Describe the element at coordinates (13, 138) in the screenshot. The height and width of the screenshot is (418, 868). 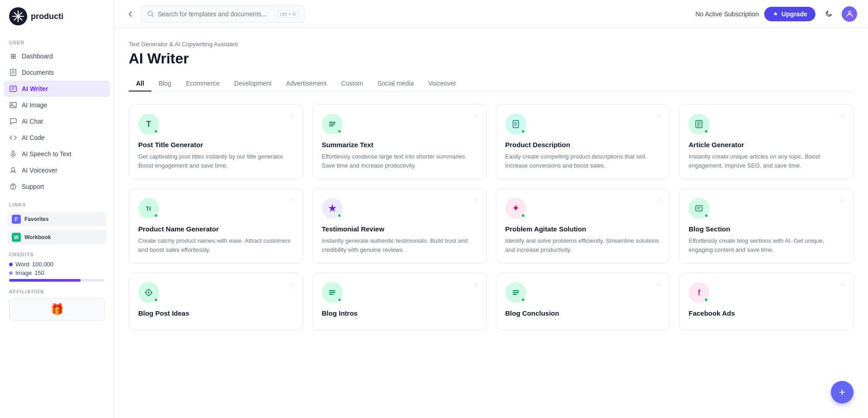
I see `ai-code-icon` at that location.